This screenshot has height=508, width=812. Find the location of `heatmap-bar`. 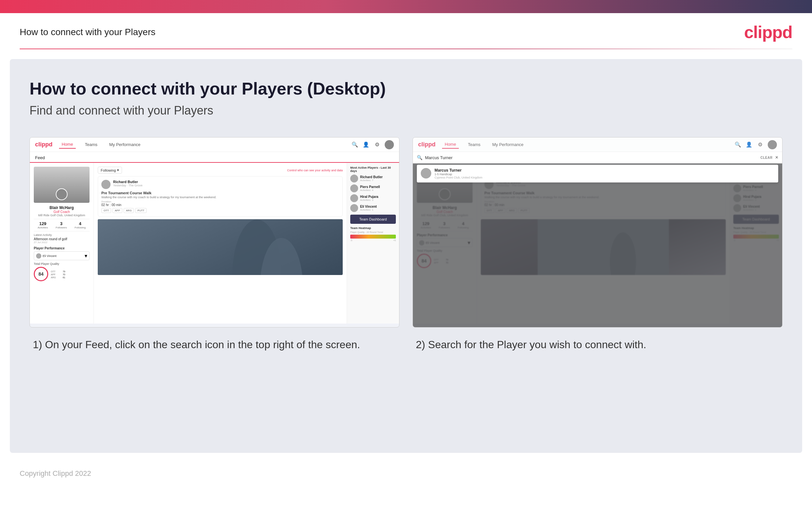

heatmap-bar is located at coordinates (373, 237).